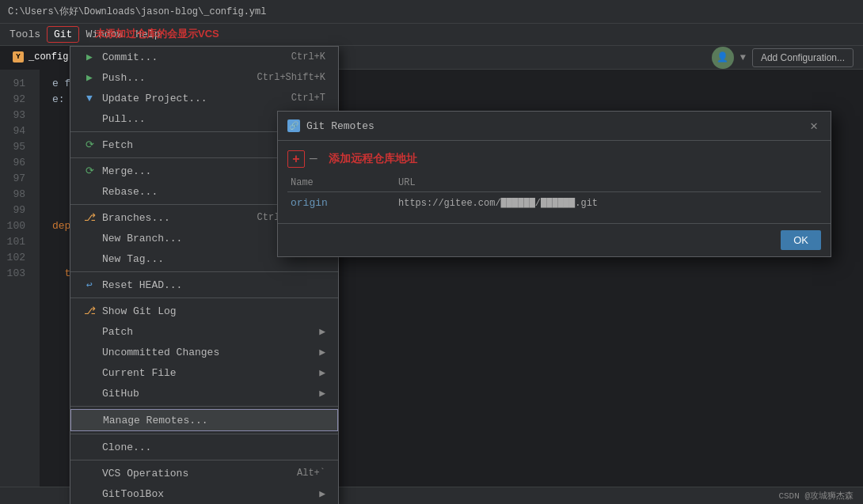  I want to click on tab-icon: Y, so click(18, 57).